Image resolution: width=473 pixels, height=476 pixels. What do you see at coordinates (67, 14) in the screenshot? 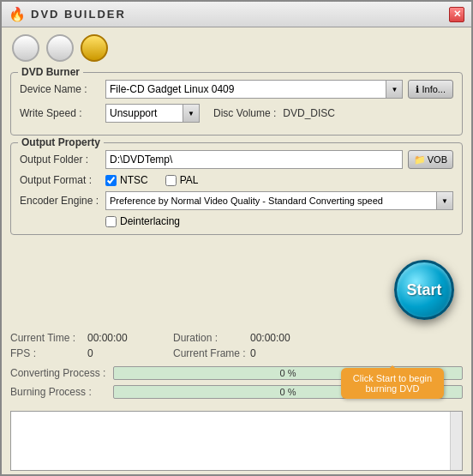
I see `title-bar-left: 🔥 DVD BUILDER` at bounding box center [67, 14].